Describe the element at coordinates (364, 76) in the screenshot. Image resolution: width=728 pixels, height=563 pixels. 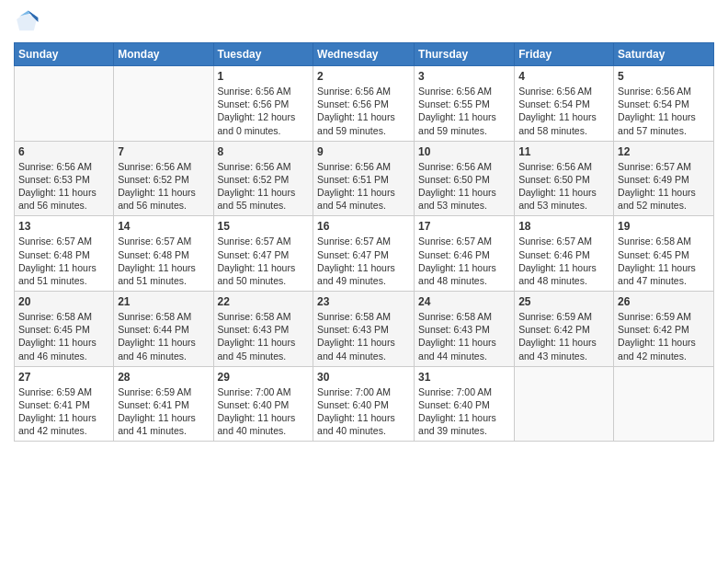
I see `day-number: 2` at that location.